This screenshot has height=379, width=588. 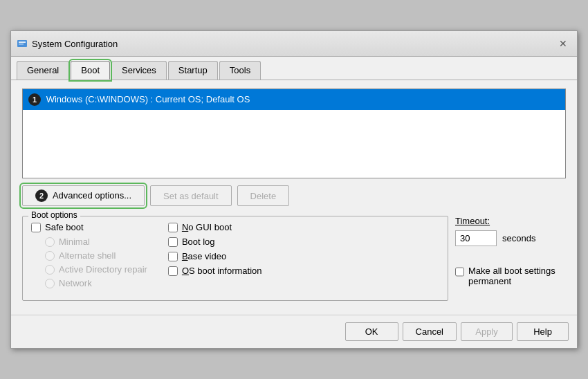 I want to click on radio-group: Minimal Alternate shell Active Directory…, so click(x=96, y=263).